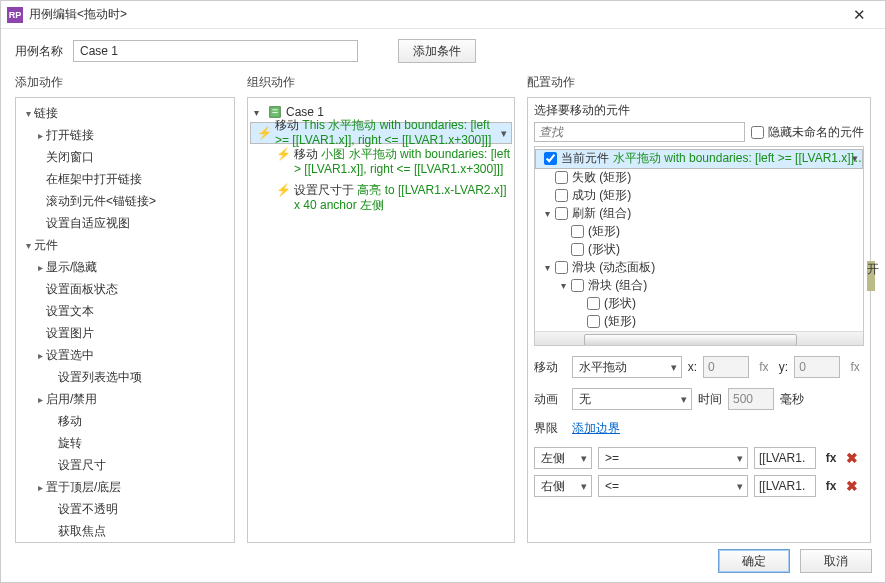  I want to click on x-input, so click(726, 367).